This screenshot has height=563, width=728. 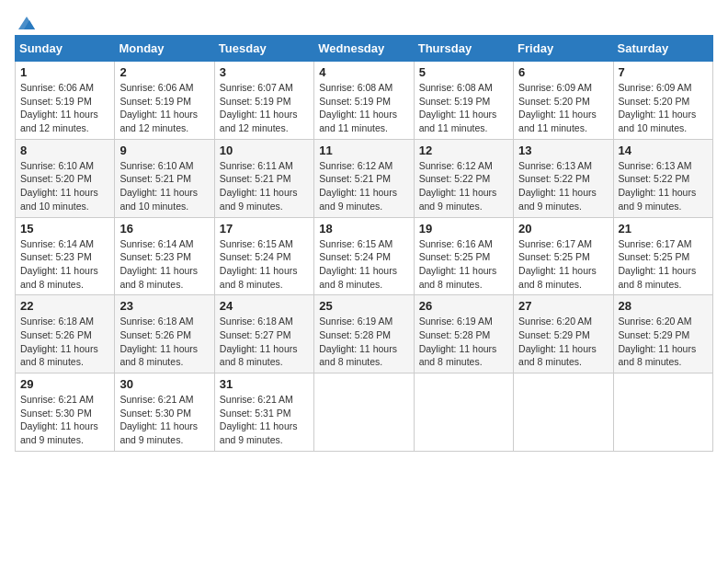 What do you see at coordinates (158, 186) in the screenshot?
I see `day-info: Sunrise: 6:10 AMSunset: 5:21 PMDaylight:…` at bounding box center [158, 186].